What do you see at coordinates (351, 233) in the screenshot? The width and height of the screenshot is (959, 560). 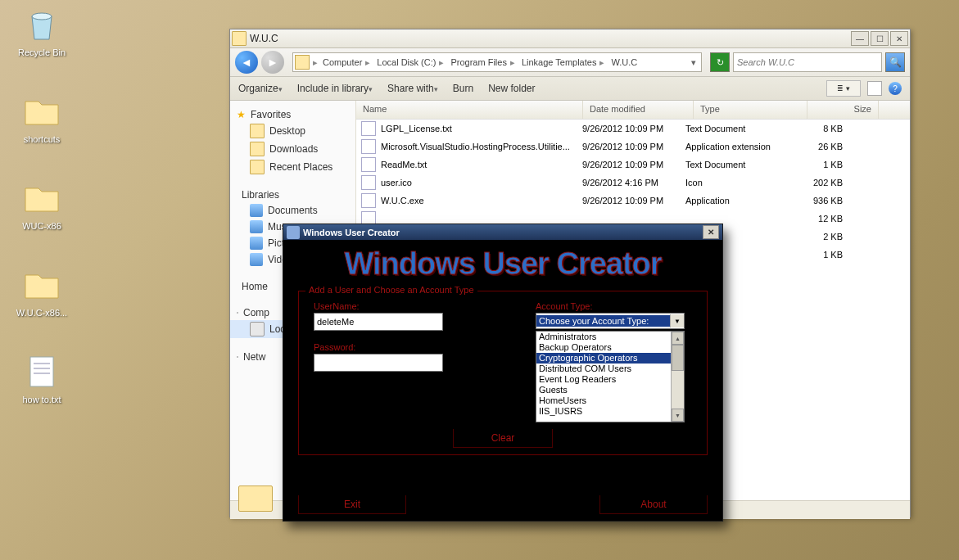 I see `wuc-title-text: Windows User Creator` at bounding box center [351, 233].